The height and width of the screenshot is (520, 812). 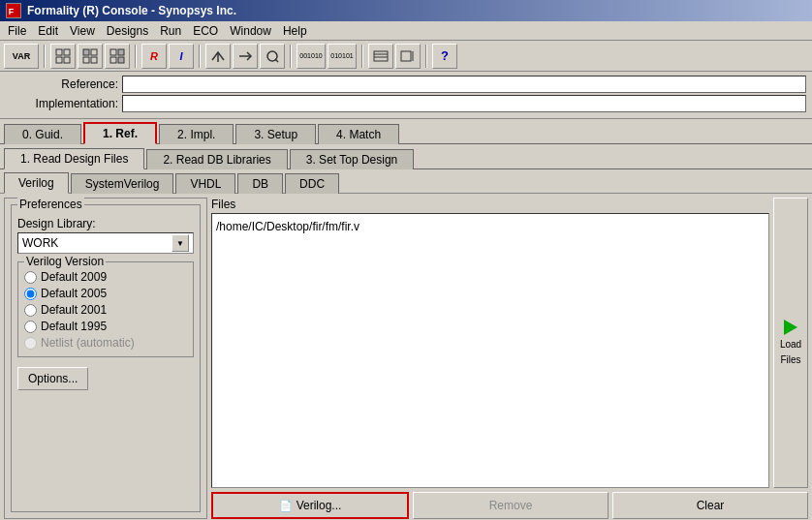 I want to click on toolbar-btn-i: I, so click(x=181, y=56).